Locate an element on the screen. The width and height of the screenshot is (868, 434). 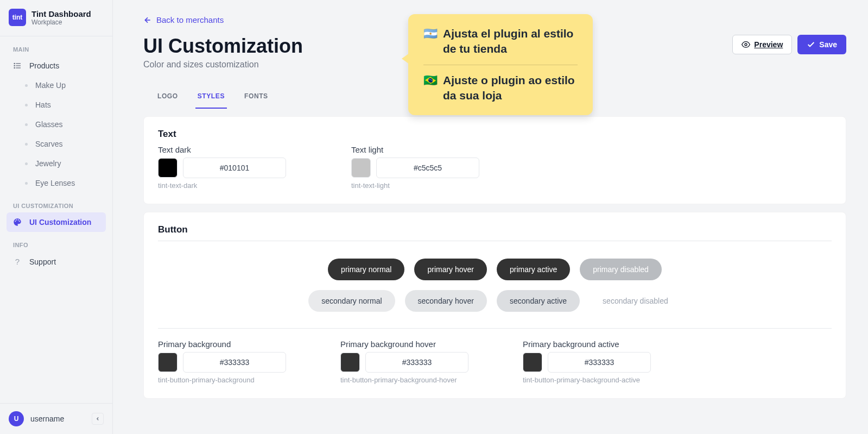
preview-secondary-disabled: secondary disabled is located at coordinates (635, 301).